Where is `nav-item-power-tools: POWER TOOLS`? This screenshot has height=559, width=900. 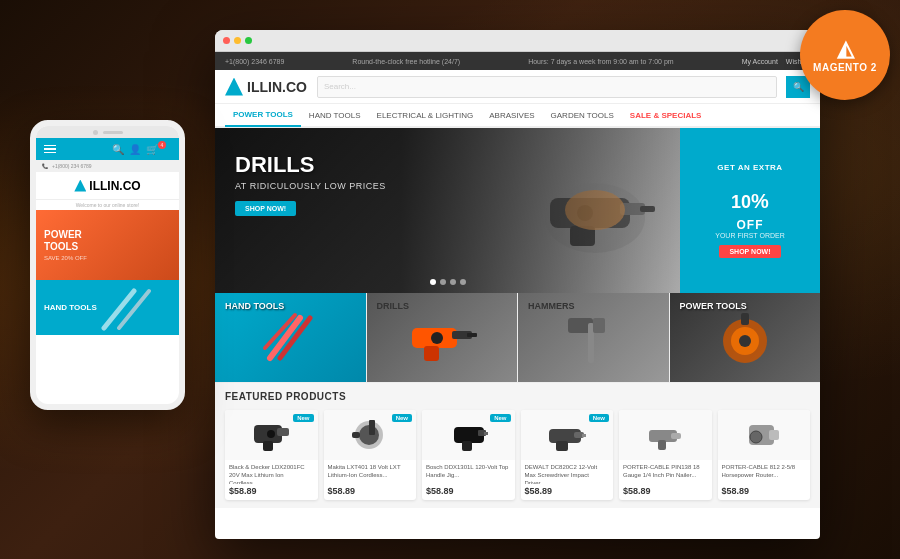 nav-item-power-tools: POWER TOOLS is located at coordinates (263, 115).